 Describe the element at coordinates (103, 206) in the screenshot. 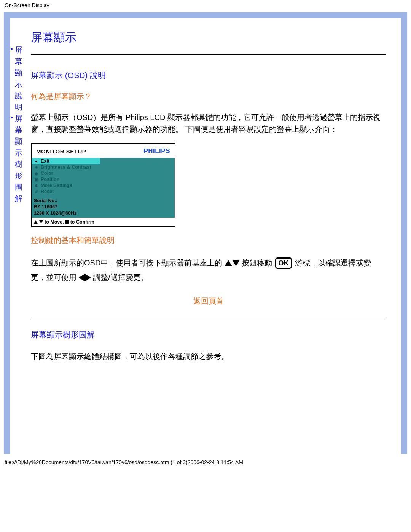

I see `osd-info-block: Serial No.: BZ 116067 1280 X 1024@60Hz` at that location.